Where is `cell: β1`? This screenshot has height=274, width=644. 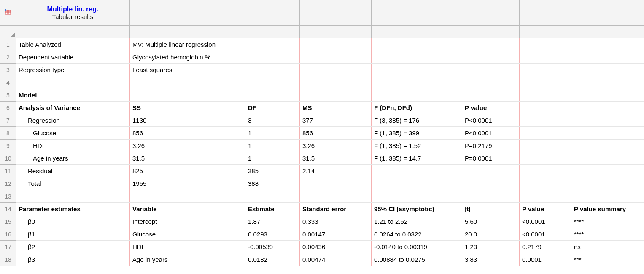
cell: β1 is located at coordinates (73, 234).